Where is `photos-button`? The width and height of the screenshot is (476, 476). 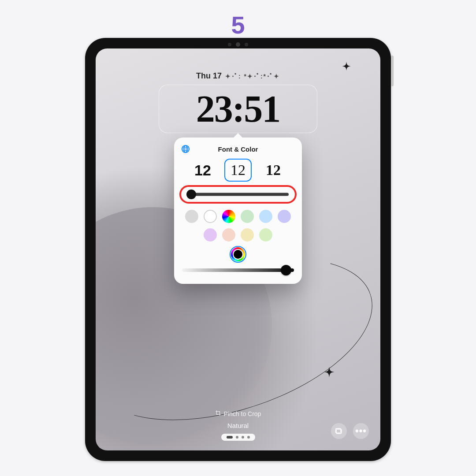 photos-button is located at coordinates (339, 431).